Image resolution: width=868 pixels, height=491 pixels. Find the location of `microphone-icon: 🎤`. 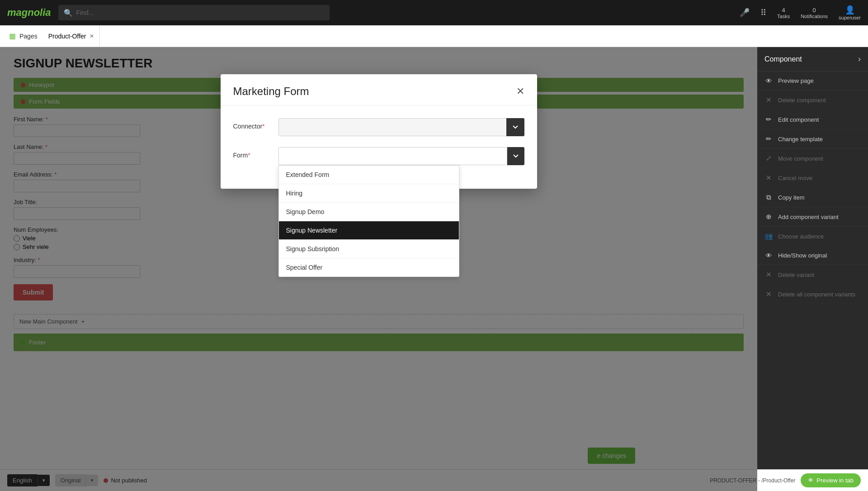

microphone-icon: 🎤 is located at coordinates (745, 13).